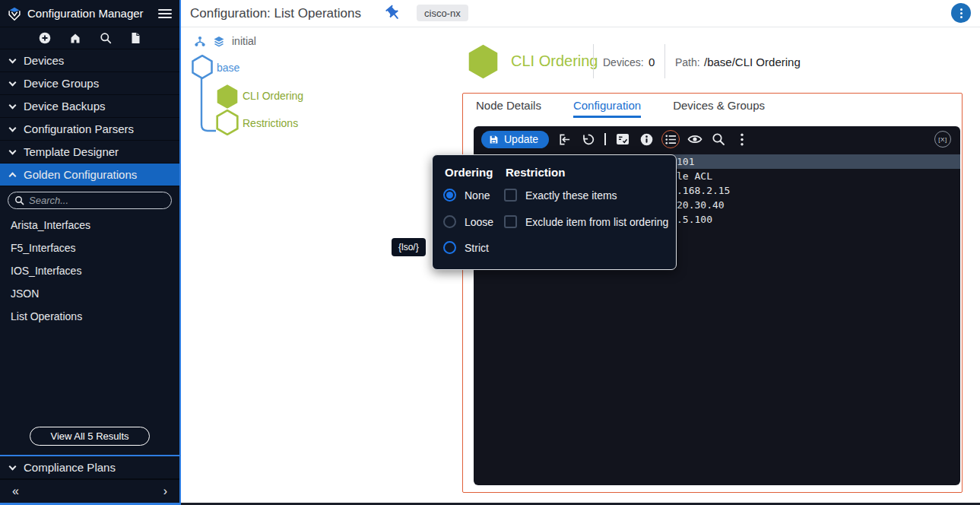  What do you see at coordinates (522, 139) in the screenshot?
I see `update-label: Update` at bounding box center [522, 139].